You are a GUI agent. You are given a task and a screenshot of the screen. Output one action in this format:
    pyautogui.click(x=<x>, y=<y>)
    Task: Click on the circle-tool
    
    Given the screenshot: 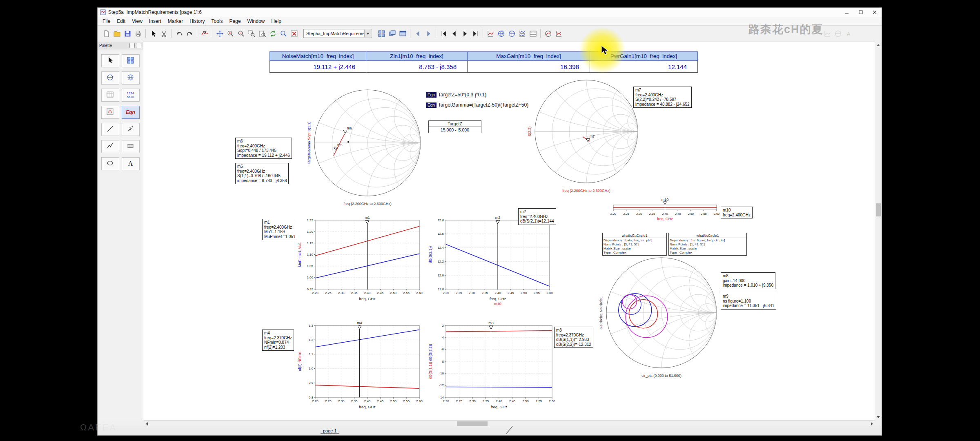 What is the action you would take?
    pyautogui.click(x=110, y=164)
    